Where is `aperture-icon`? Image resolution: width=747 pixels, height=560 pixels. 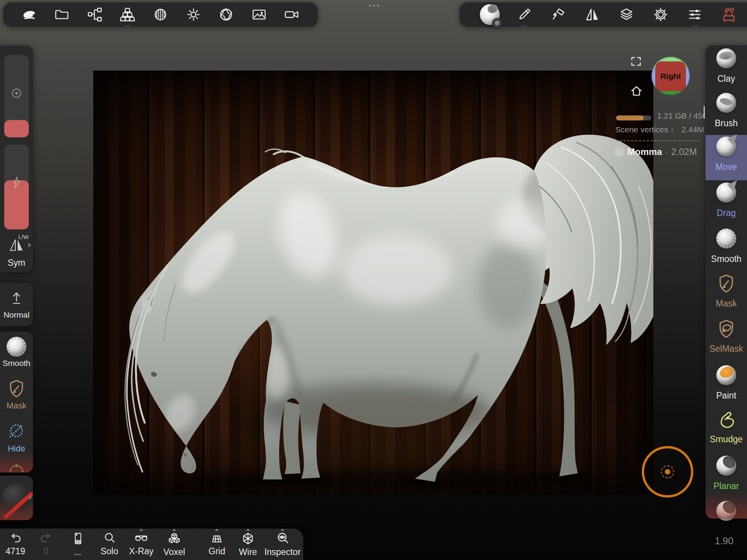
aperture-icon is located at coordinates (226, 15).